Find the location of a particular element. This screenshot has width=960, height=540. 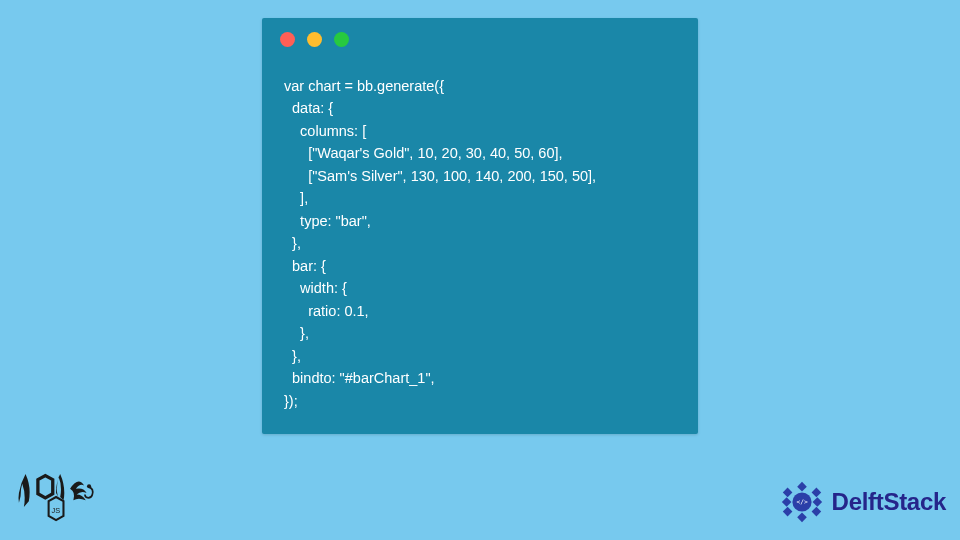

minimize-icon is located at coordinates (314, 40).